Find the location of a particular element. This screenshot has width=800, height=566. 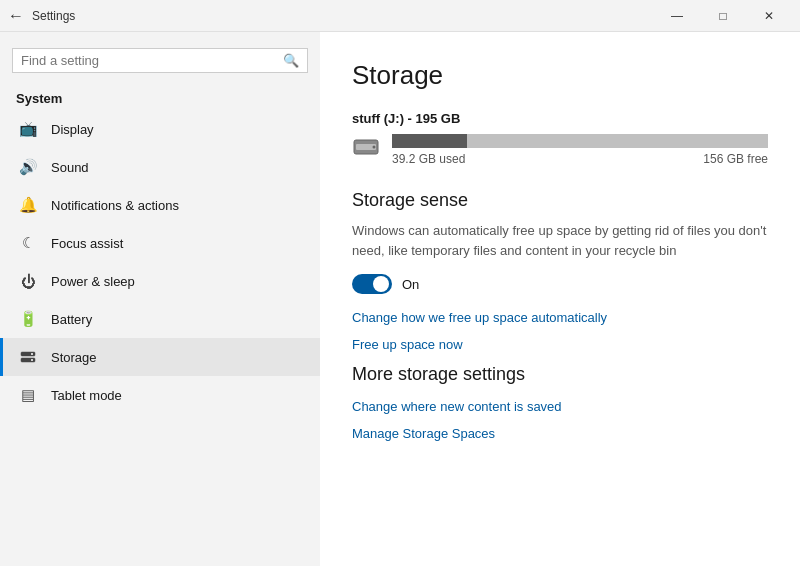

sidebar-item-label: Sound is located at coordinates (70, 168).